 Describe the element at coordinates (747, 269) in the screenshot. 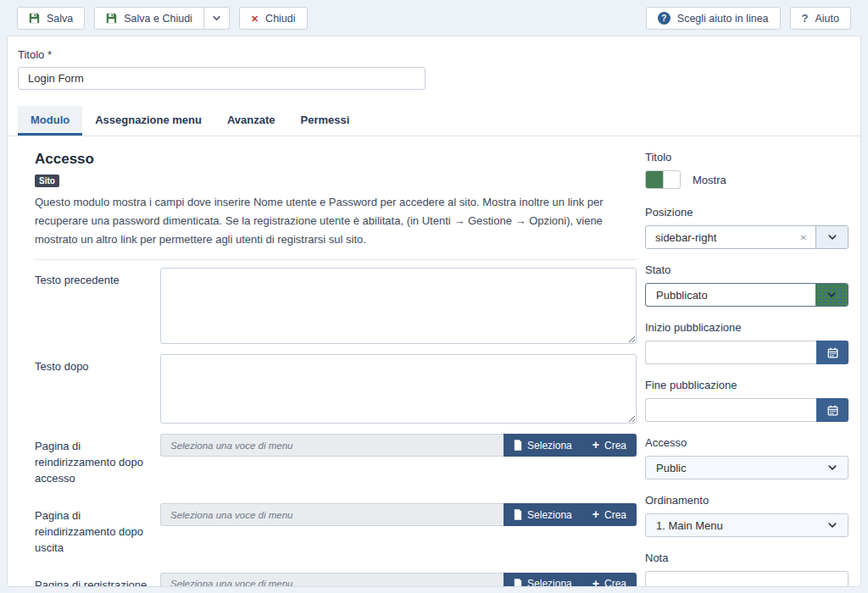

I see `status-label: Stato` at that location.